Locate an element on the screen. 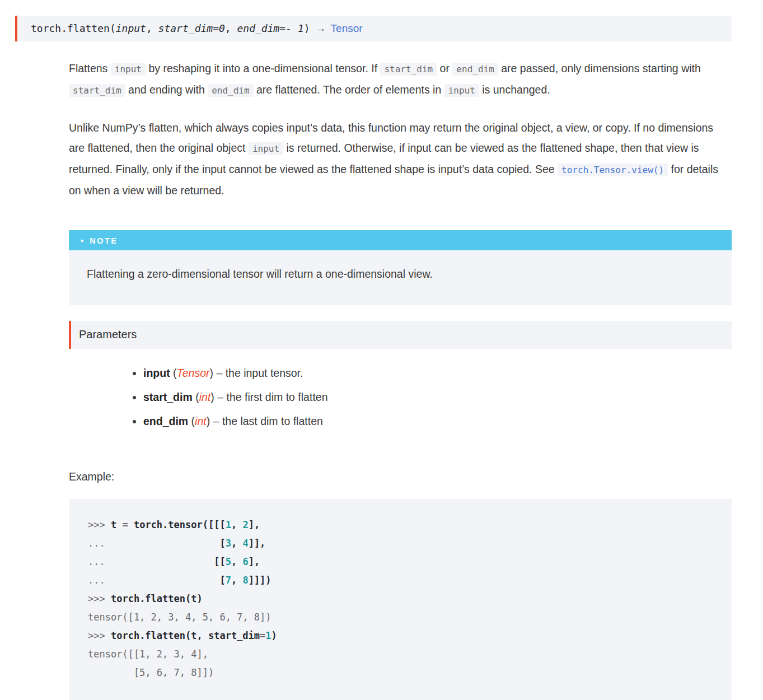  code-line: >>> t = torch.tensor([[[1, 1], is located at coordinates (400, 525).